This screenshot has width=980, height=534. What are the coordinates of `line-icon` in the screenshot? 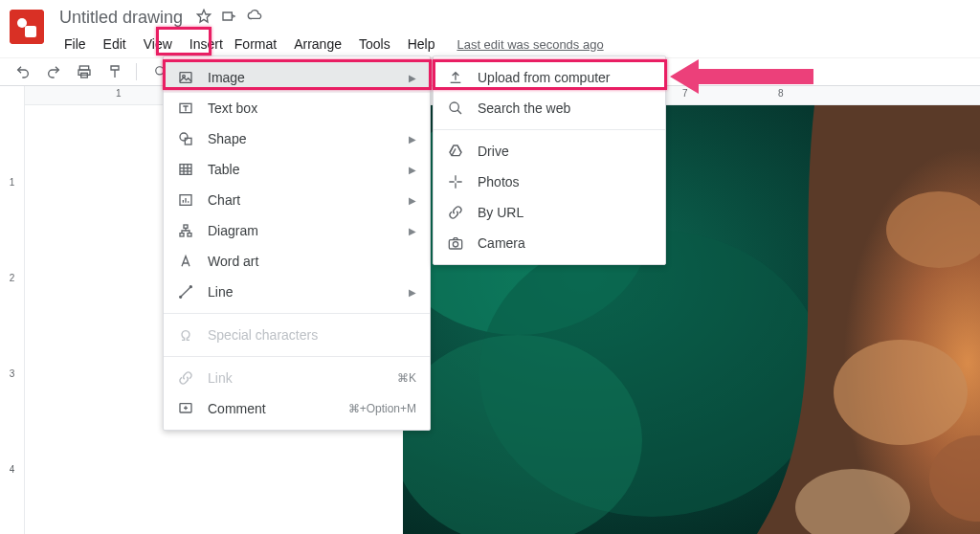 It's located at (186, 292).